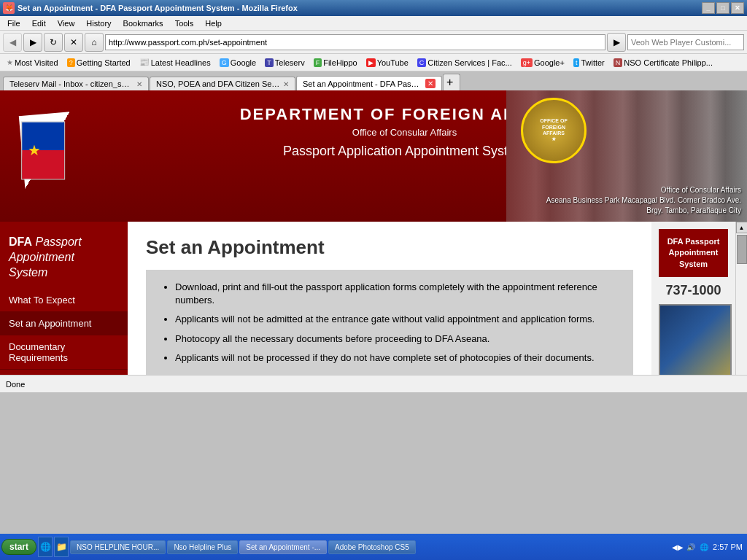 Image resolution: width=747 pixels, height=560 pixels. What do you see at coordinates (71, 63) in the screenshot?
I see `getting-started-icon: ?` at bounding box center [71, 63].